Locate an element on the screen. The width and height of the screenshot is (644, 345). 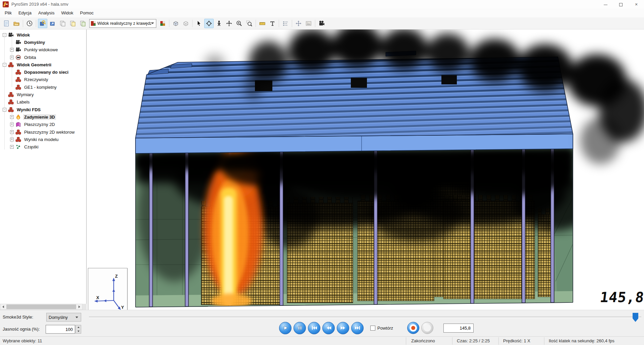
rewind-button is located at coordinates (329, 328).